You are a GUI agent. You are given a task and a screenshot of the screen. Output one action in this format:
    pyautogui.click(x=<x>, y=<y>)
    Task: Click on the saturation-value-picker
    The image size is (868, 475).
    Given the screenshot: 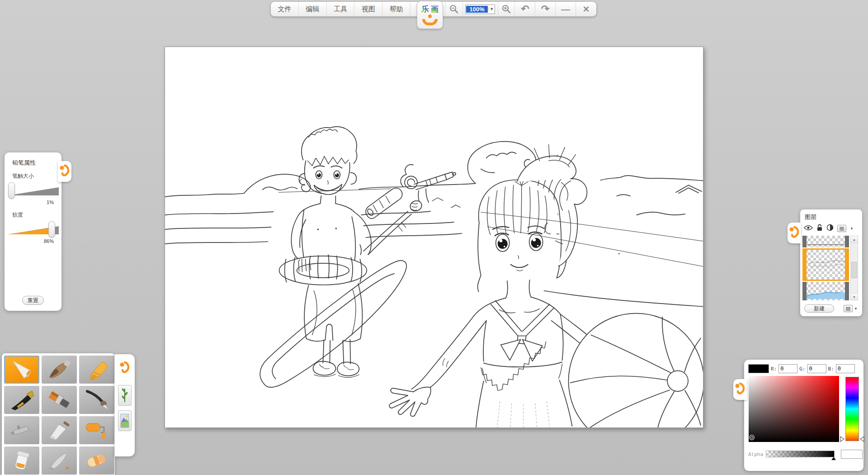 What is the action you would take?
    pyautogui.click(x=794, y=409)
    